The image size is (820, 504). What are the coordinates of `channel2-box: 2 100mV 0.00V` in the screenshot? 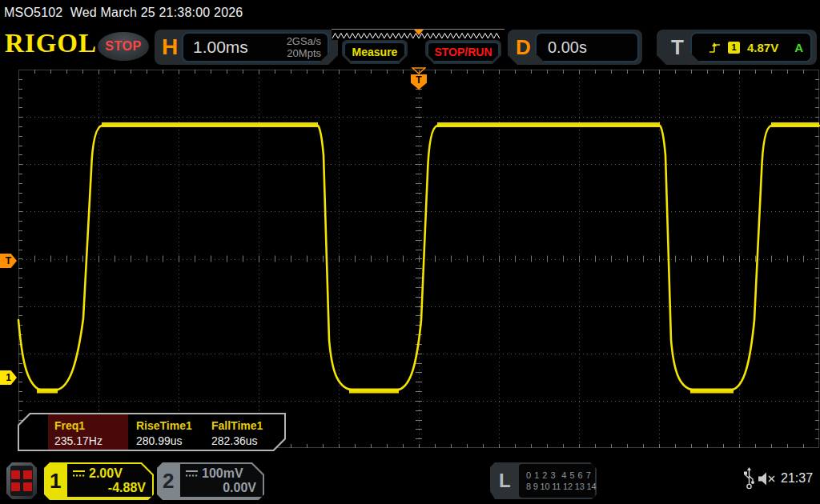 It's located at (211, 482).